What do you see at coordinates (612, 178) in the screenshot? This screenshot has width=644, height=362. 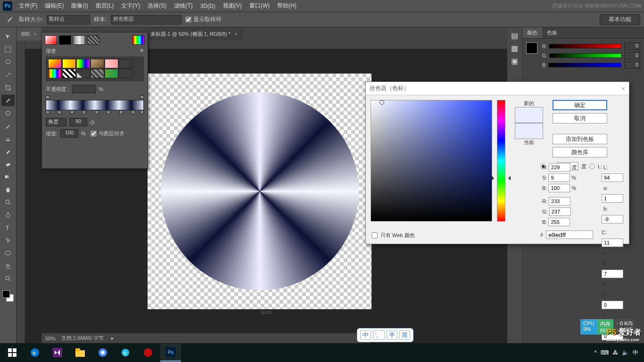 I see `lab-l-input` at bounding box center [612, 178].